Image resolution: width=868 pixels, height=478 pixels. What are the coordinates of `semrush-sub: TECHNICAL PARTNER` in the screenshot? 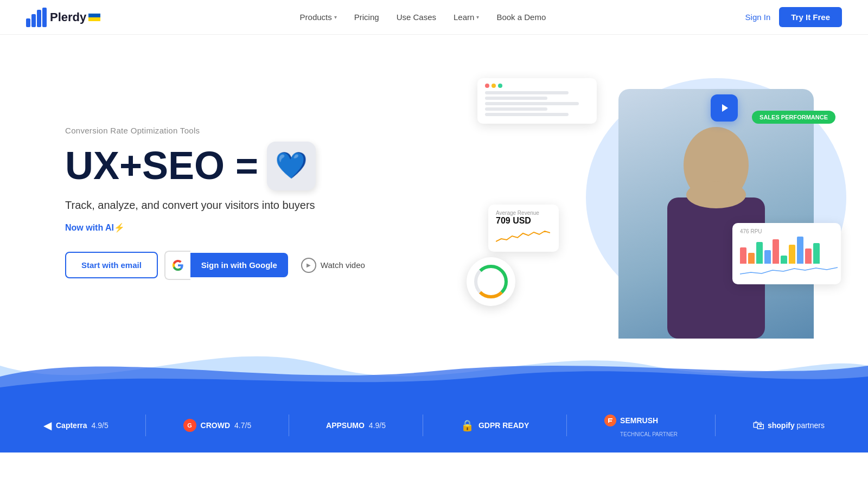 It's located at (649, 434).